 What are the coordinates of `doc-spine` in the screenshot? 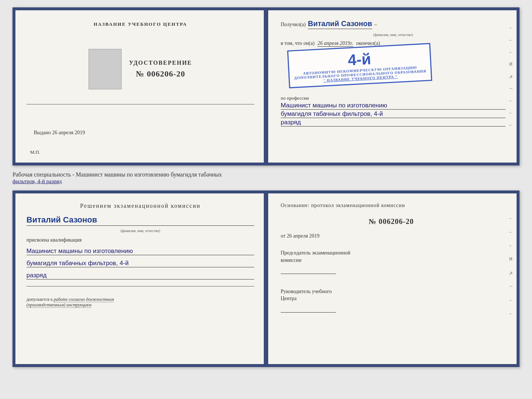 It's located at (266, 86).